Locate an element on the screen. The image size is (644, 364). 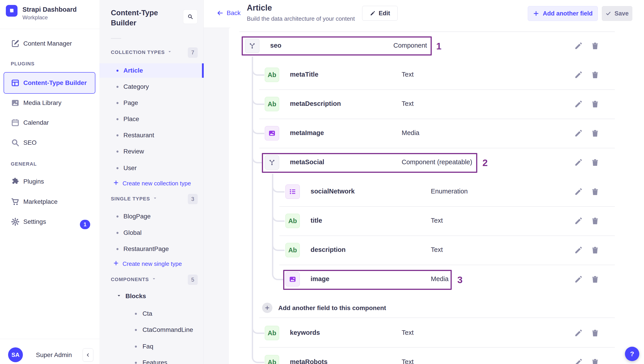
edit-button: Edit is located at coordinates (380, 13).